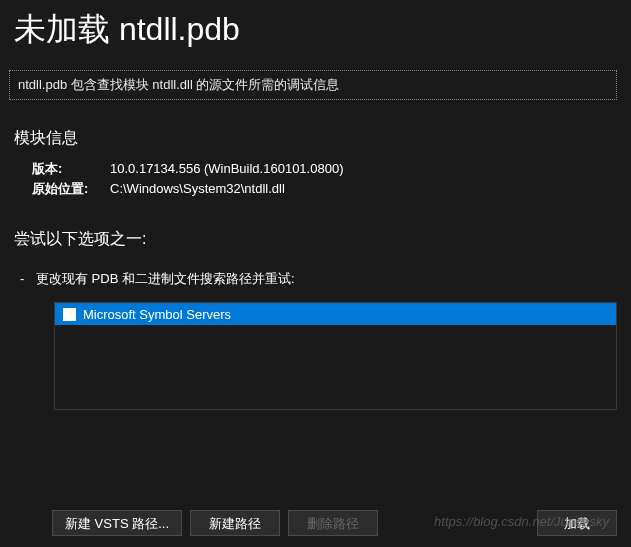 The width and height of the screenshot is (631, 547). Describe the element at coordinates (70, 314) in the screenshot. I see `checkbox-icon` at that location.